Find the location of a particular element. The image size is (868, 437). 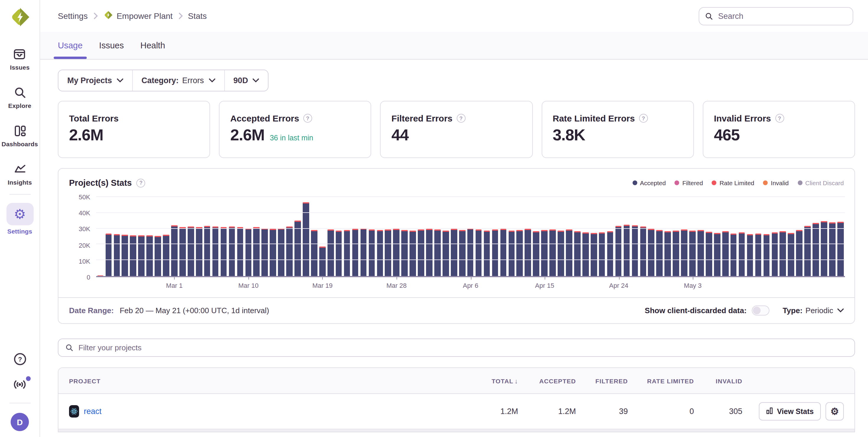

legend-item: Filtered is located at coordinates (689, 183).